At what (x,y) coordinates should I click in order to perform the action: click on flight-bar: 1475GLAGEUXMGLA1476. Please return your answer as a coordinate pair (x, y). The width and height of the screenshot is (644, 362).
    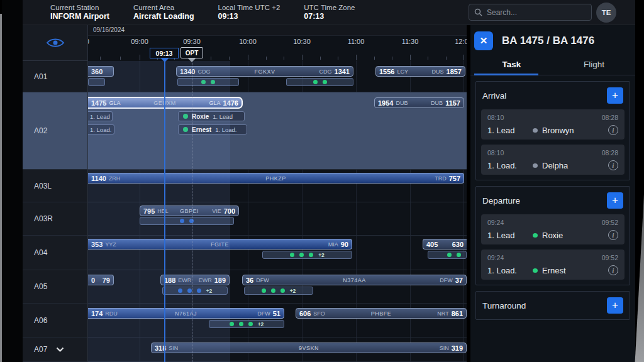
    Looking at the image, I should click on (165, 103).